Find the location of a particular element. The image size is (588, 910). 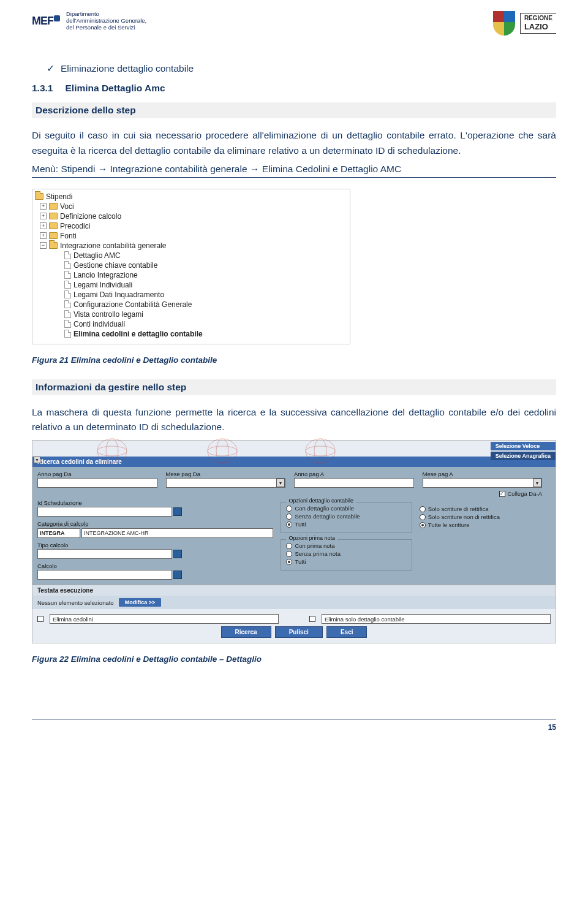

tree-item: Vista controllo legami is located at coordinates (191, 314).